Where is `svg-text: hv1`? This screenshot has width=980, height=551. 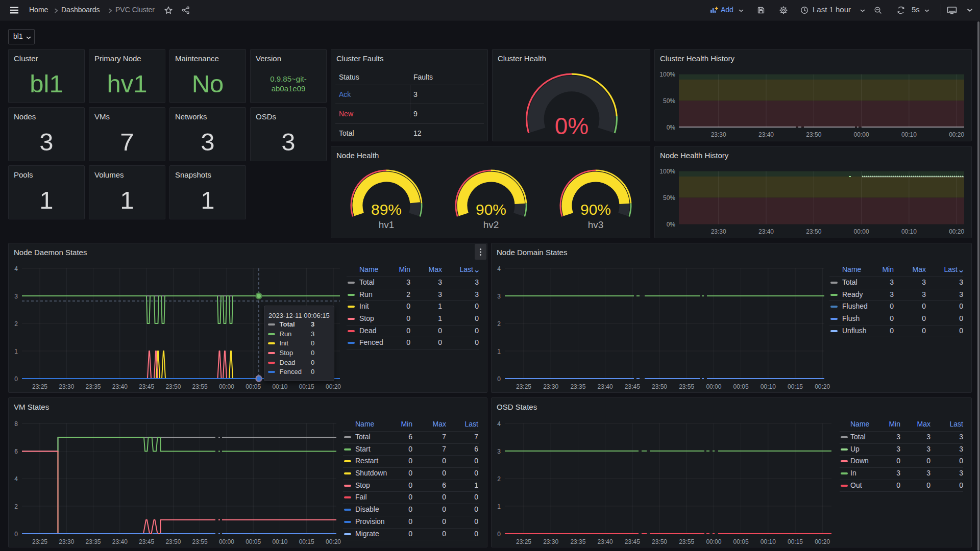 svg-text: hv1 is located at coordinates (387, 224).